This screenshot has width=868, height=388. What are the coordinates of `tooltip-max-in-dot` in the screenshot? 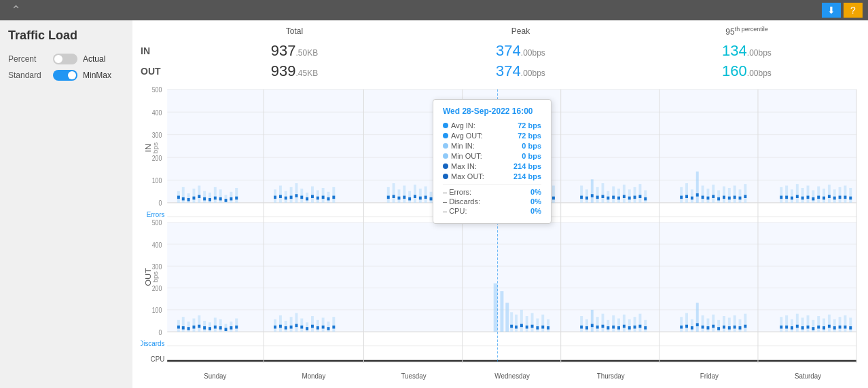 It's located at (446, 166).